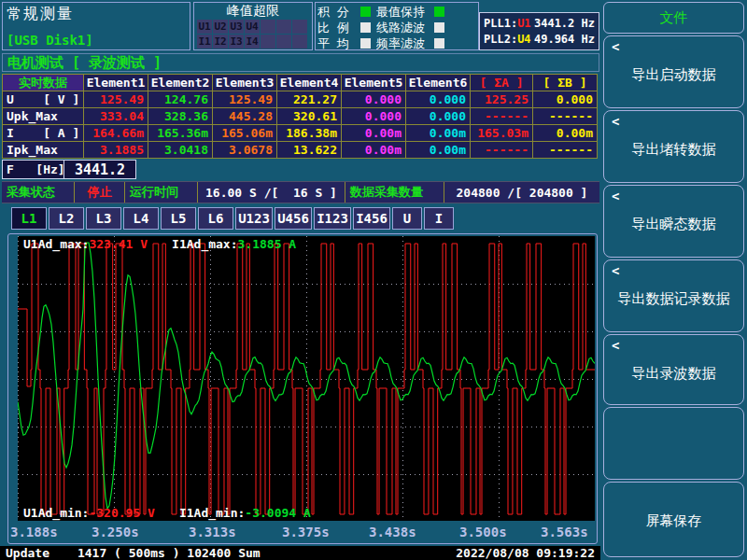 The width and height of the screenshot is (747, 560). What do you see at coordinates (293, 218) in the screenshot?
I see `tab-u456: U456` at bounding box center [293, 218].